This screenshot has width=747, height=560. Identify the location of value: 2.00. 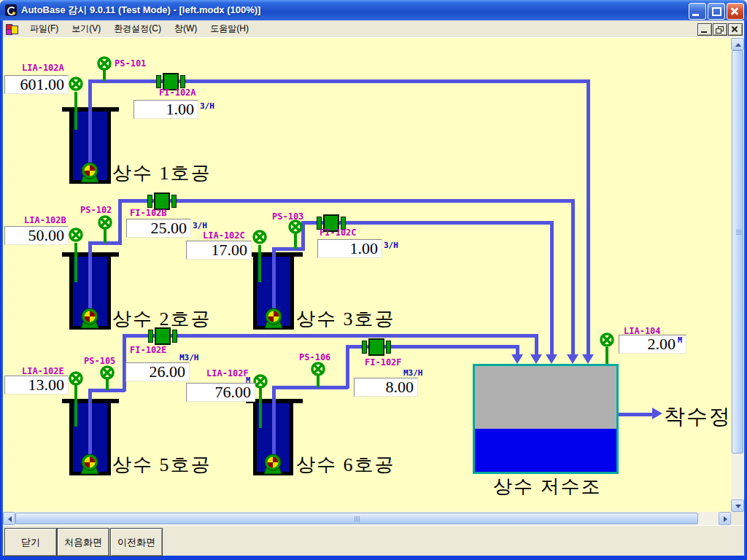
(662, 344).